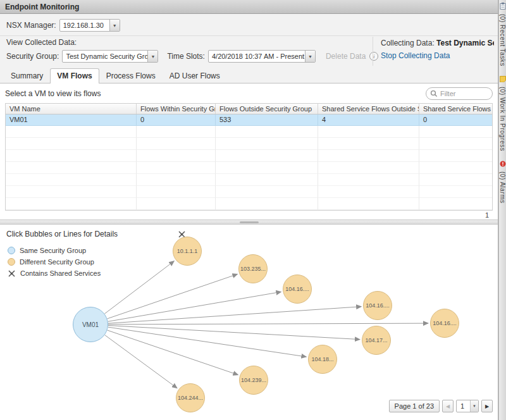 The width and height of the screenshot is (506, 420). What do you see at coordinates (176, 120) in the screenshot?
I see `cell-flows-within: 0` at bounding box center [176, 120].